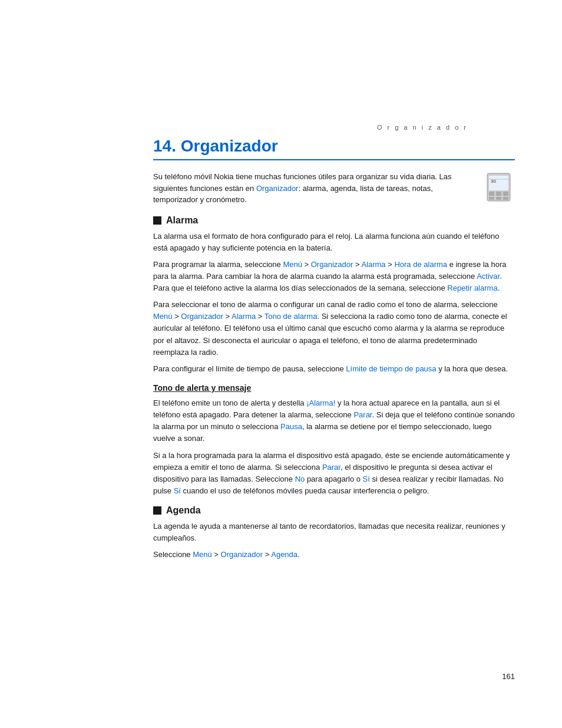 This screenshot has width=562, height=728. What do you see at coordinates (363, 415) in the screenshot?
I see `parar-link-1: Parar` at bounding box center [363, 415].